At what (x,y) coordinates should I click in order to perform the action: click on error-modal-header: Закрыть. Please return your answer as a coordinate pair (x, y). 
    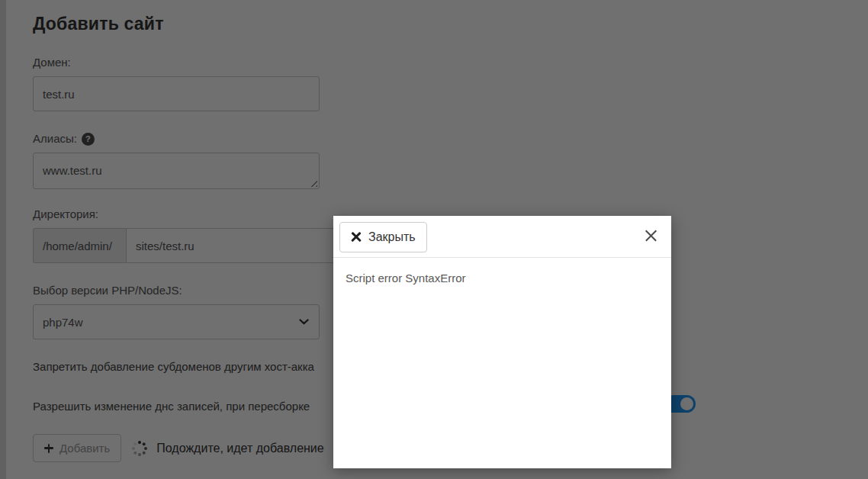
    Looking at the image, I should click on (502, 236).